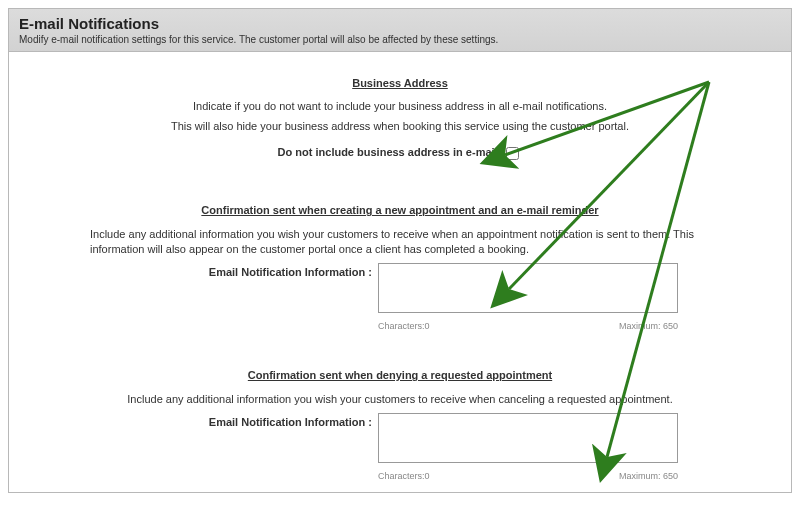  What do you see at coordinates (250, 422) in the screenshot?
I see `confirmation-deny-label: Email Notification Information :` at bounding box center [250, 422].